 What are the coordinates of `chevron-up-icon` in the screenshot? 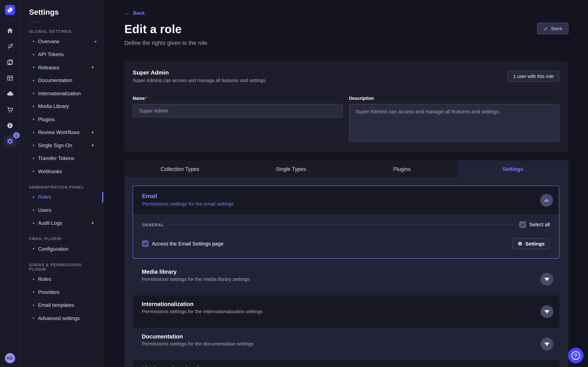 It's located at (546, 200).